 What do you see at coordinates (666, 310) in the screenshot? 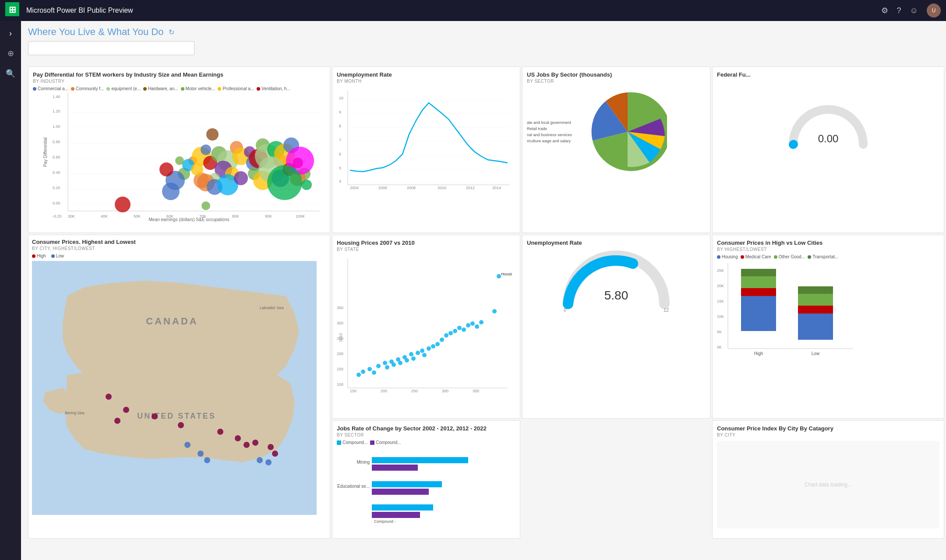
I see `svg-text: 12` at bounding box center [666, 310].